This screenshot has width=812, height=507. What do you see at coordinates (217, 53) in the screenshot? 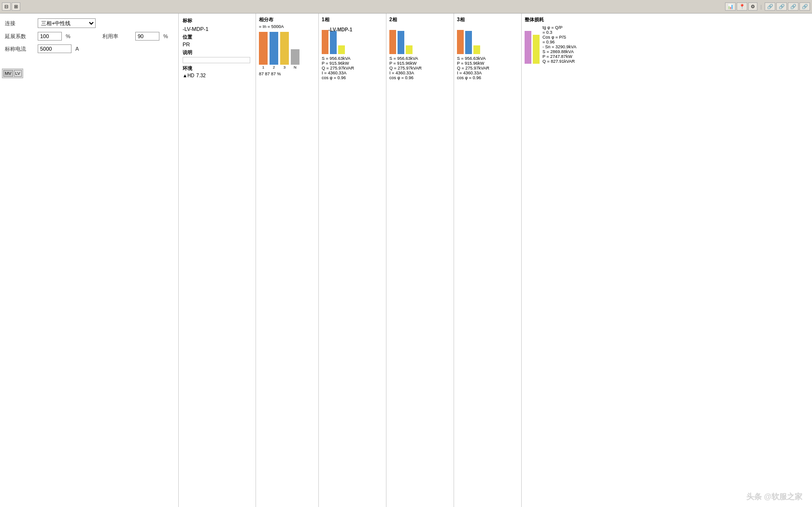
I see `description-section-label: 说明` at bounding box center [217, 53].